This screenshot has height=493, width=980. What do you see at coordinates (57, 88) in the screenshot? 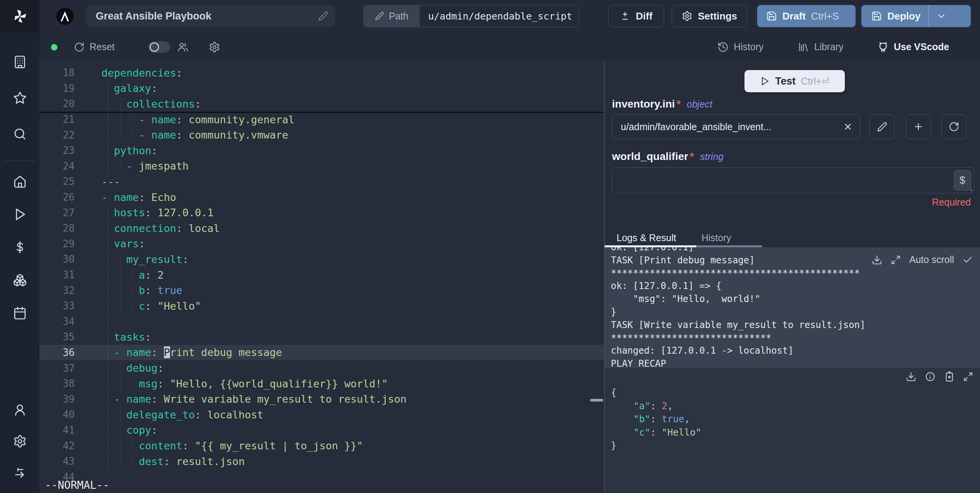
I see `line-number: 19` at bounding box center [57, 88].